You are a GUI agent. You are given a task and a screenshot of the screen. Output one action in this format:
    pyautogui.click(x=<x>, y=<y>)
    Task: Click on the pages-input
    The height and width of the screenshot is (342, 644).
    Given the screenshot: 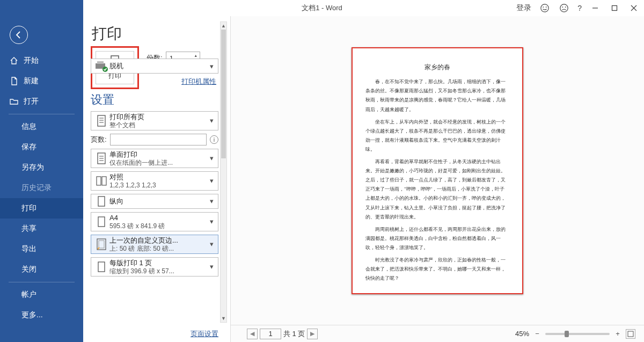 What is the action you would take?
    pyautogui.click(x=158, y=140)
    